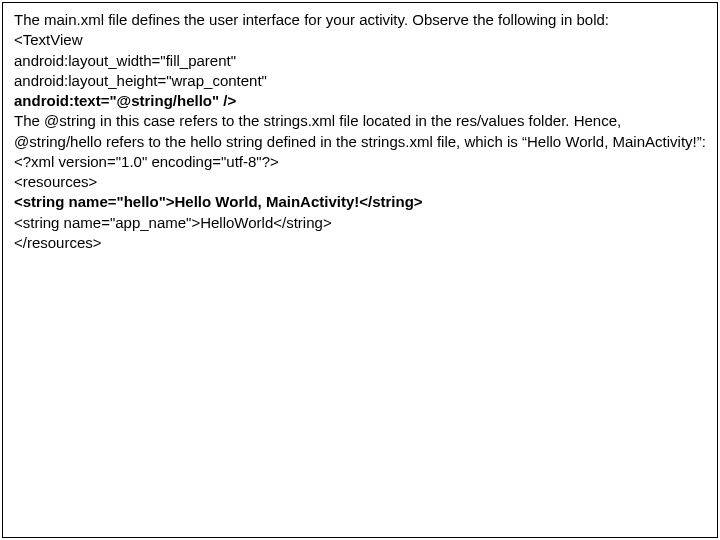  Describe the element at coordinates (360, 132) in the screenshot. I see `text-line: The @string in this case refers to the s…` at that location.